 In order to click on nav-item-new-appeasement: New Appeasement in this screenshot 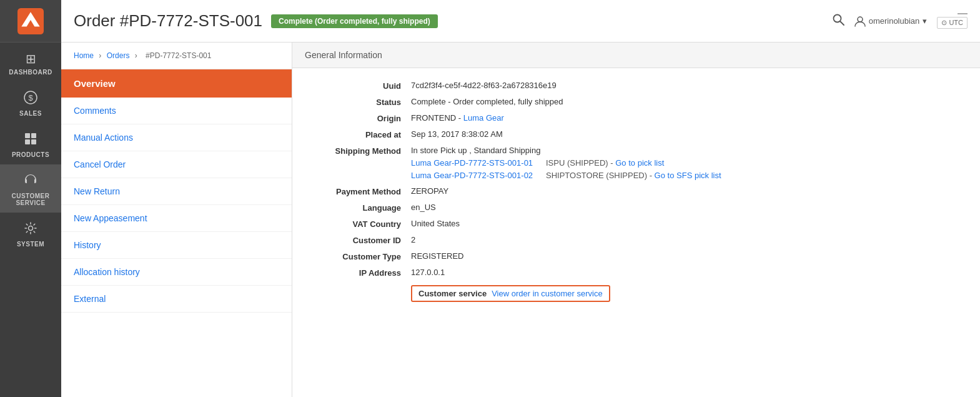, I will do `click(176, 219)`.